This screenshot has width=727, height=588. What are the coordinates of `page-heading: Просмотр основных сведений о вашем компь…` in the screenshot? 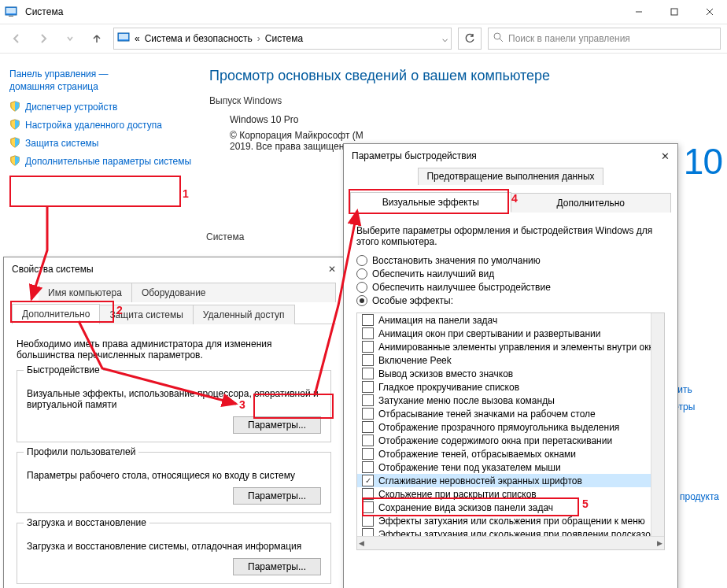 It's located at (459, 76).